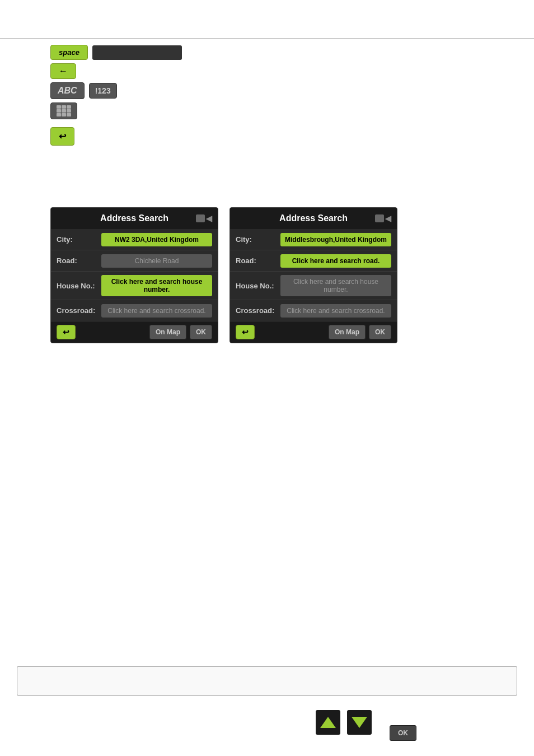 The width and height of the screenshot is (534, 756). Describe the element at coordinates (245, 332) in the screenshot. I see `right-back-button: ↩` at that location.